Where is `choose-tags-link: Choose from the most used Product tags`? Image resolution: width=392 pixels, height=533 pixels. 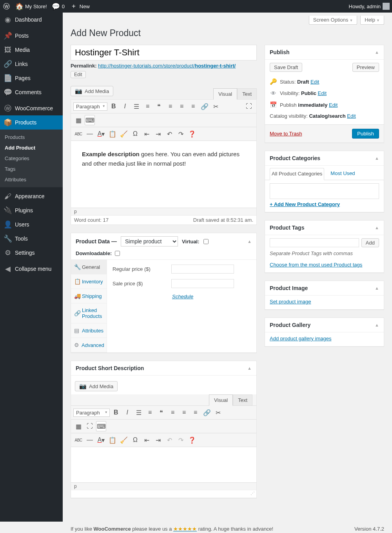 choose-tags-link: Choose from the most used Product tags is located at coordinates (316, 265).